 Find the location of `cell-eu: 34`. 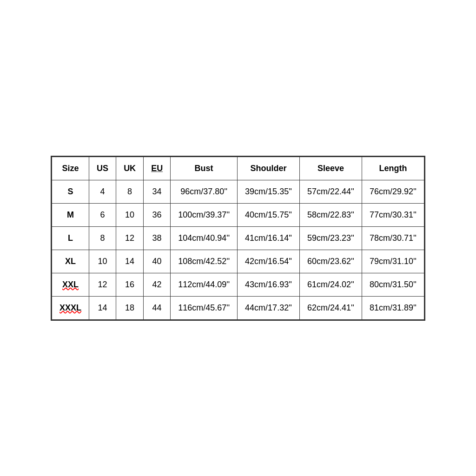

cell-eu: 34 is located at coordinates (157, 192).